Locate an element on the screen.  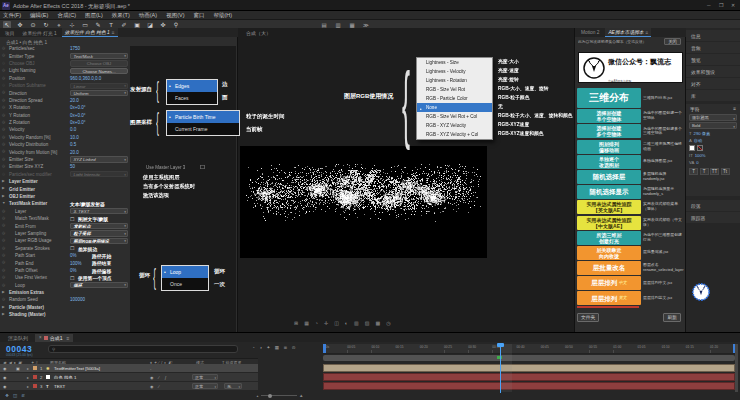
menu-option: •Lightness - Velocity is located at coordinates (454, 72).